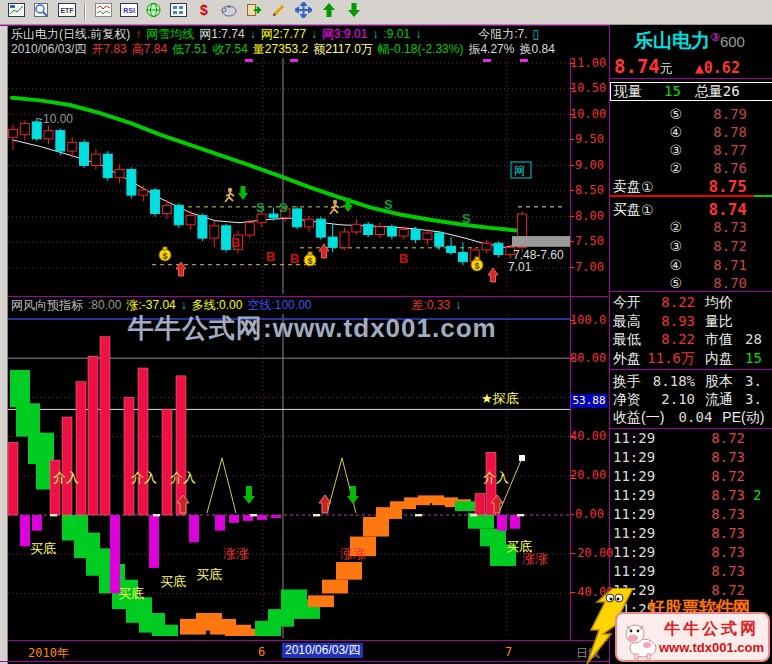 This screenshot has width=772, height=664. I want to click on badge-site-url: www.tdx001.com, so click(712, 648).